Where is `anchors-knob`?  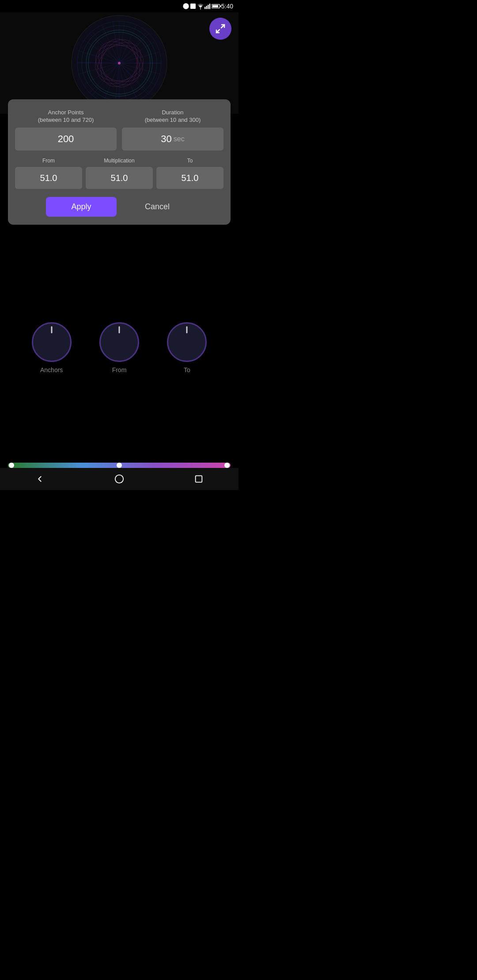
anchors-knob is located at coordinates (52, 342).